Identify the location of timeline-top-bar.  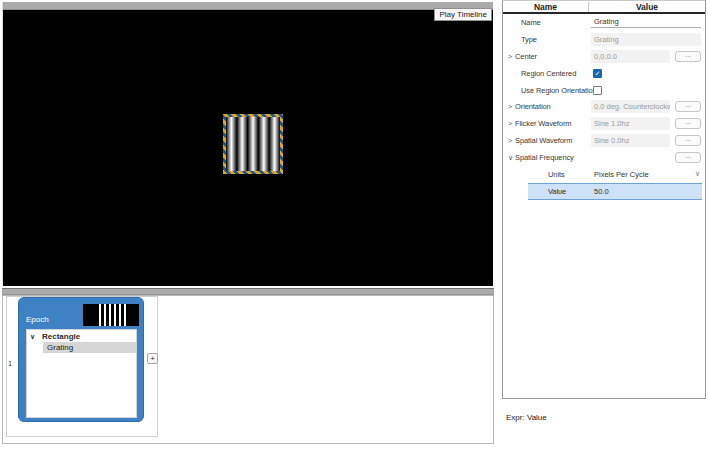
(248, 292).